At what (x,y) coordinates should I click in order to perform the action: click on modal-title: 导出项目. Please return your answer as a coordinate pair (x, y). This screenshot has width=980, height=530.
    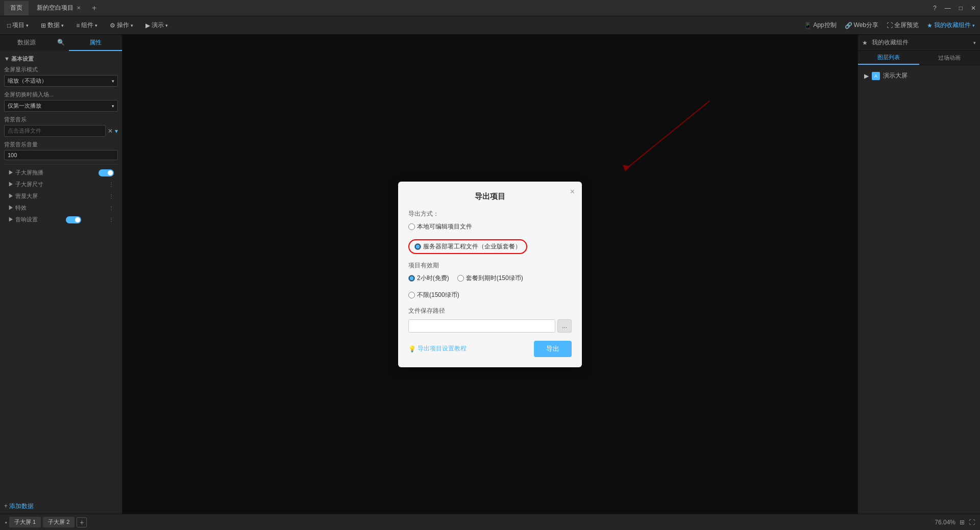
    Looking at the image, I should click on (490, 197).